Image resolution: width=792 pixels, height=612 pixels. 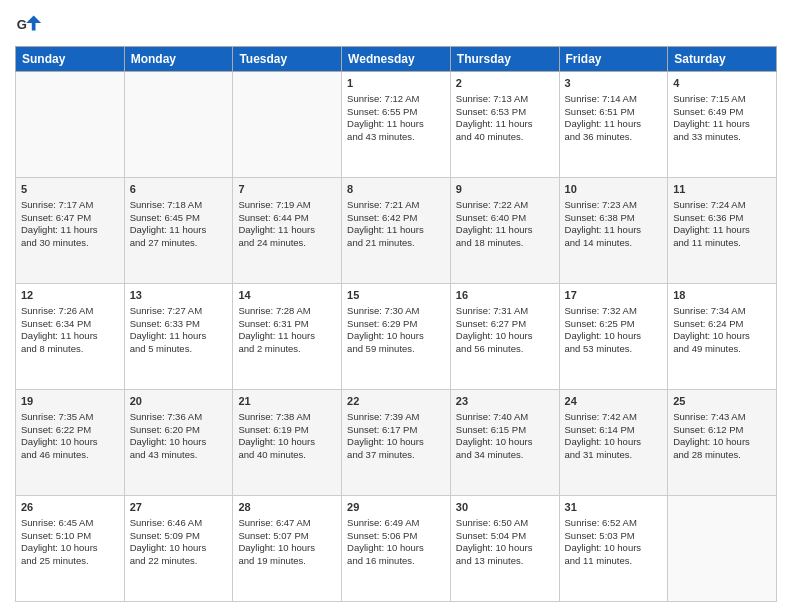 I want to click on day-number: 16, so click(x=505, y=296).